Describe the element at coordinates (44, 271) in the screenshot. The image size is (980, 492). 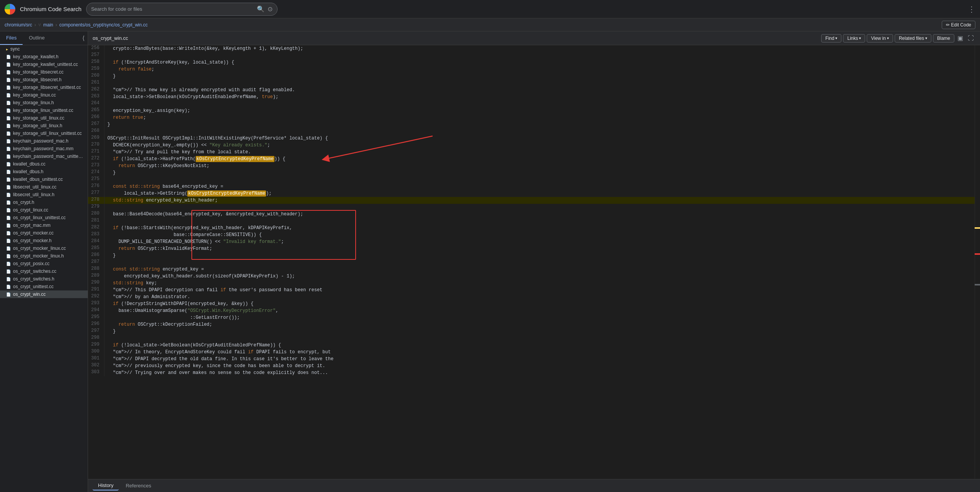
I see `sidebar-item: 📄os_crypt_switches.cc` at that location.